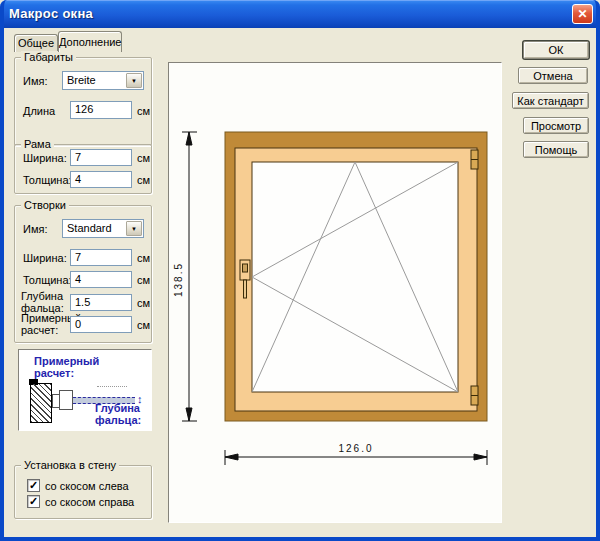 This screenshot has width=600, height=541. I want to click on length-unit-label: см, so click(144, 111).